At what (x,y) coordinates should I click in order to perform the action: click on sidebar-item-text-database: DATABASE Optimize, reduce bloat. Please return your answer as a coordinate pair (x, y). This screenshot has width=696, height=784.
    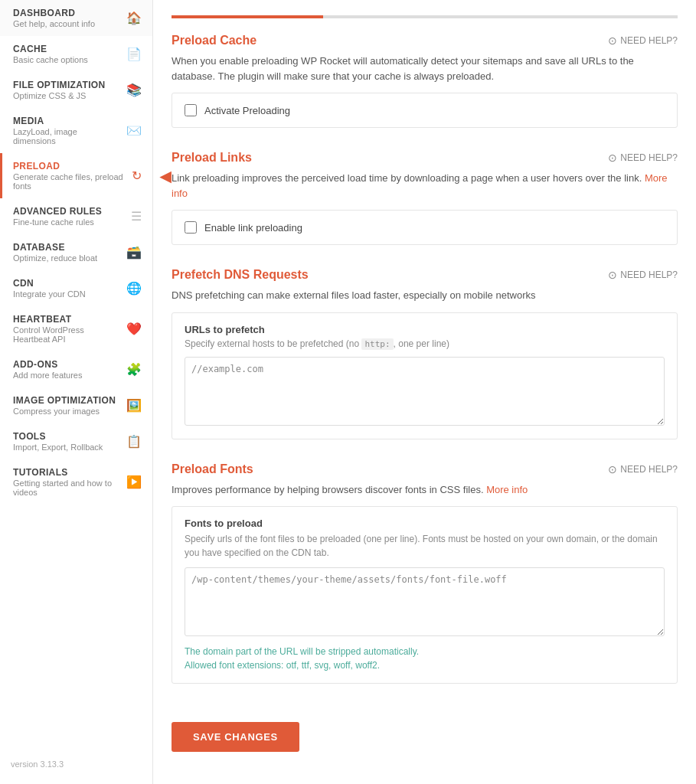
    Looking at the image, I should click on (67, 253).